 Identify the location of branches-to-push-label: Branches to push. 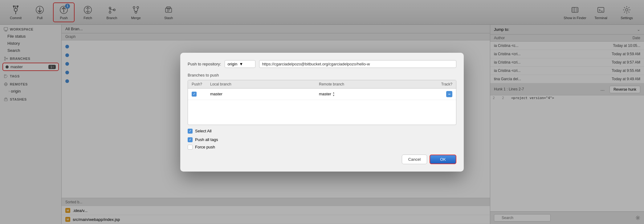
(322, 75).